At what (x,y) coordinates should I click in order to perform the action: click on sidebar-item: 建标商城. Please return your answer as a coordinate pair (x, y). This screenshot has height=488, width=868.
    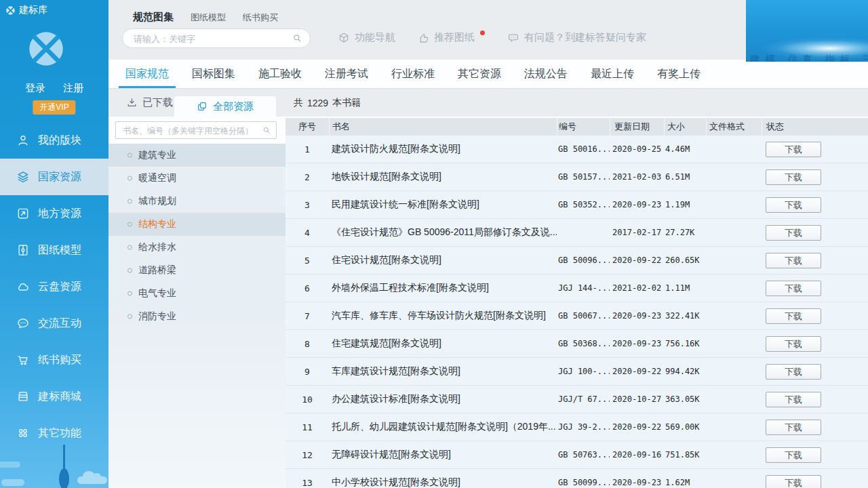
    Looking at the image, I should click on (54, 396).